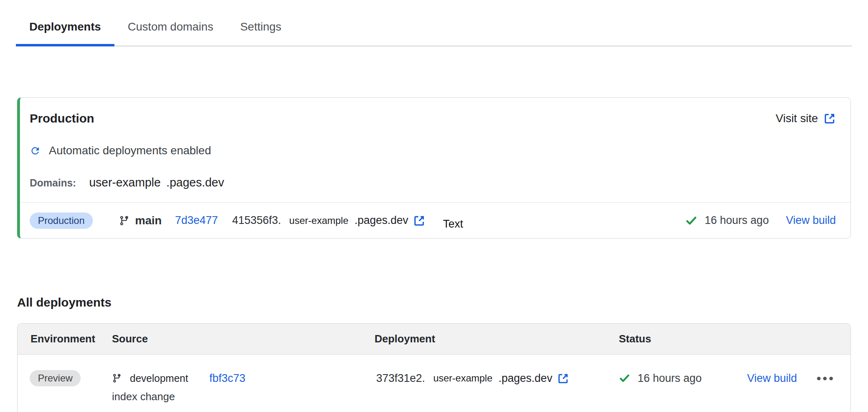 This screenshot has height=412, width=868. Describe the element at coordinates (195, 182) in the screenshot. I see `domain-suffix: .pages.dev` at that location.